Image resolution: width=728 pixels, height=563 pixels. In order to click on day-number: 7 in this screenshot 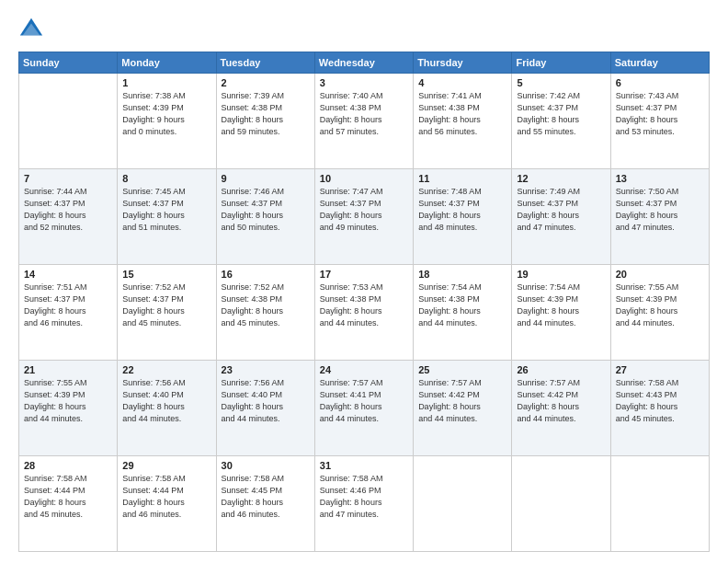, I will do `click(68, 178)`.